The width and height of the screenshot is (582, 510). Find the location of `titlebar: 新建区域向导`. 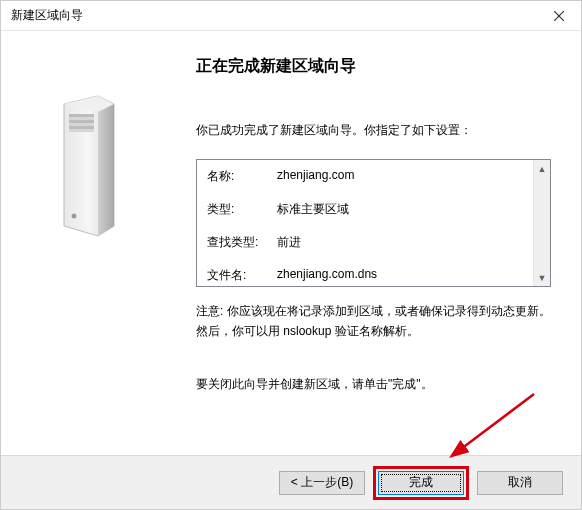

titlebar: 新建区域向导 is located at coordinates (291, 16).